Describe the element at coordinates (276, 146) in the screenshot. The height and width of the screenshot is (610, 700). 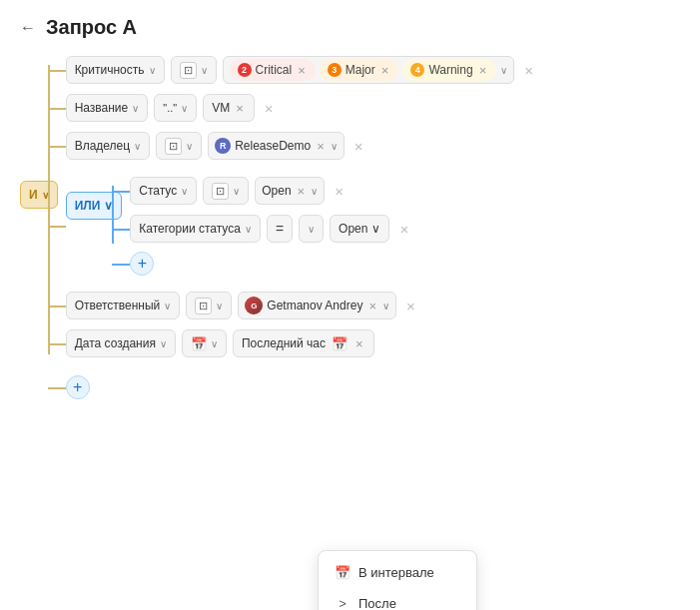
I see `owner-tags: R ReleaseDemo × ∨` at that location.